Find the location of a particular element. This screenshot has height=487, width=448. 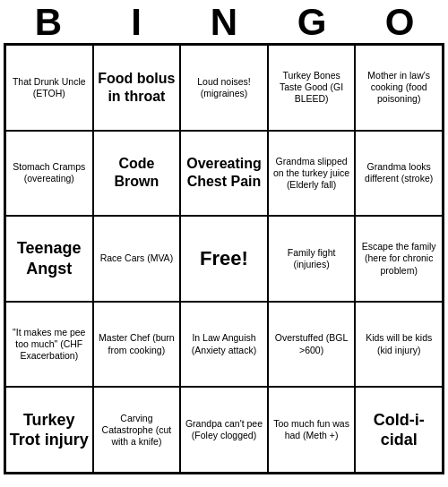

cell-6: Code Brown is located at coordinates (137, 174).